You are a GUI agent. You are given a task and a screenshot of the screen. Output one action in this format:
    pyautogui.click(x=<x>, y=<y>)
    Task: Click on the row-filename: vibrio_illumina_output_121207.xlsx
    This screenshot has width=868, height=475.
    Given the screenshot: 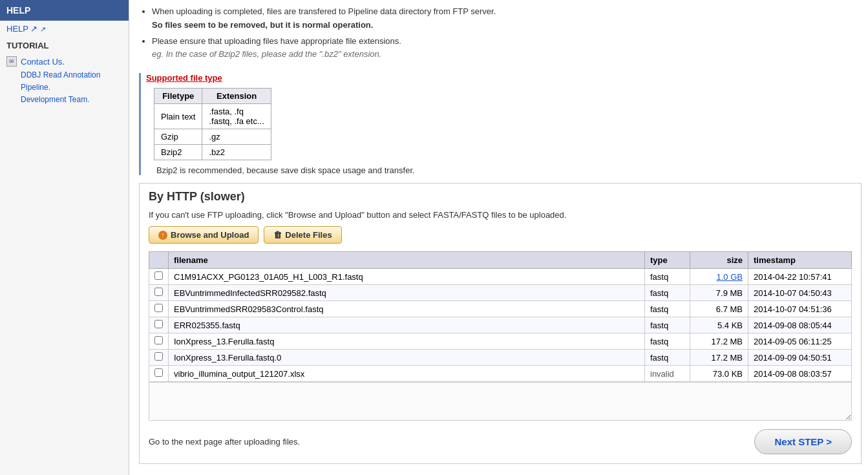 What is the action you would take?
    pyautogui.click(x=407, y=374)
    